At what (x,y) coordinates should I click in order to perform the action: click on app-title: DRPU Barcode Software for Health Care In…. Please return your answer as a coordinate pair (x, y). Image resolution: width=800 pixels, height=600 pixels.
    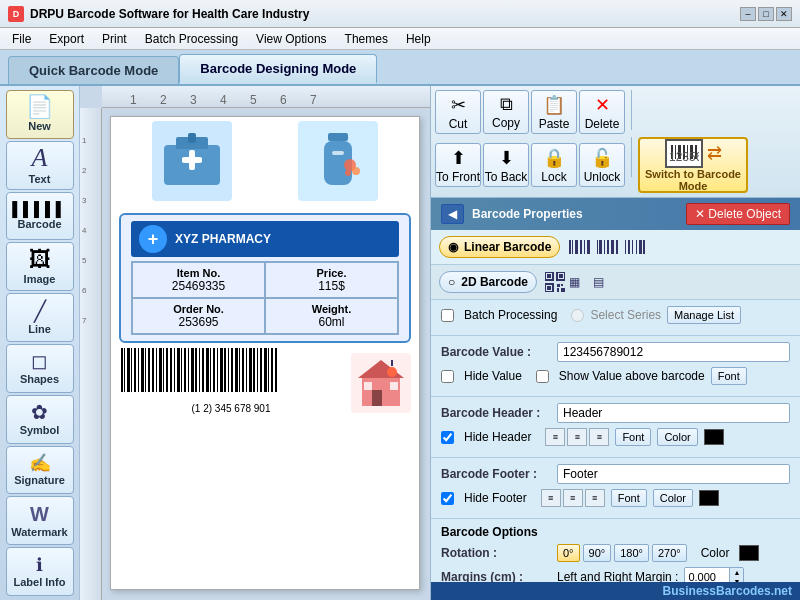
    Looking at the image, I should click on (170, 14).